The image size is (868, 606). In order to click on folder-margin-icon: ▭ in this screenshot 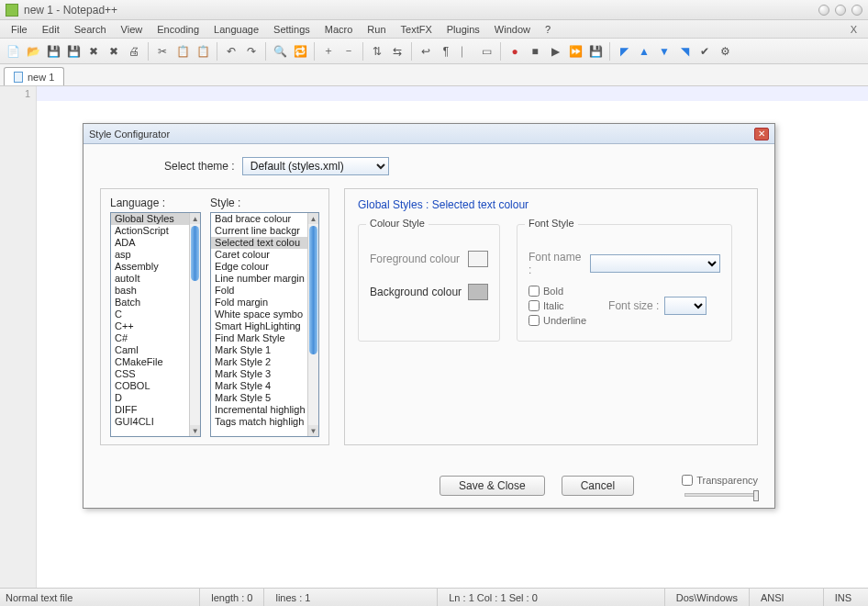, I will do `click(486, 51)`.